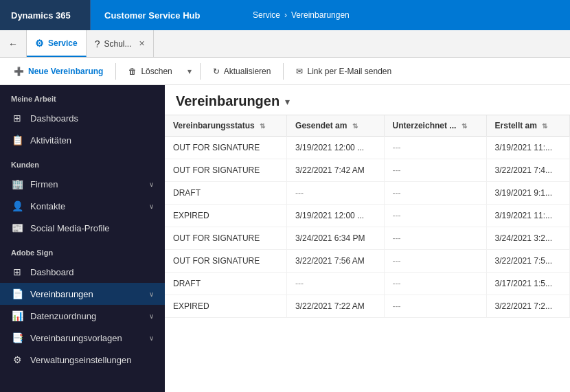 This screenshot has width=570, height=392. I want to click on vereinbarungen-chevron: ∨, so click(151, 294).